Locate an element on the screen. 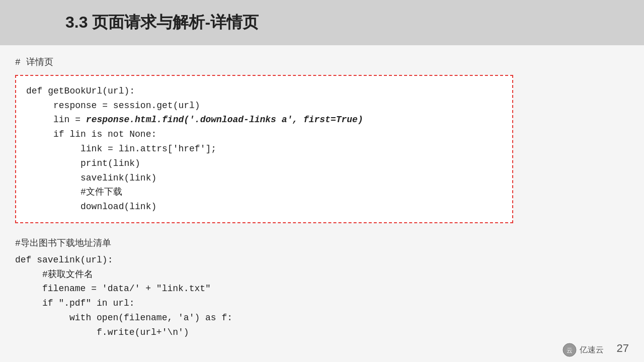  code-line-9: download(link) is located at coordinates (264, 207).